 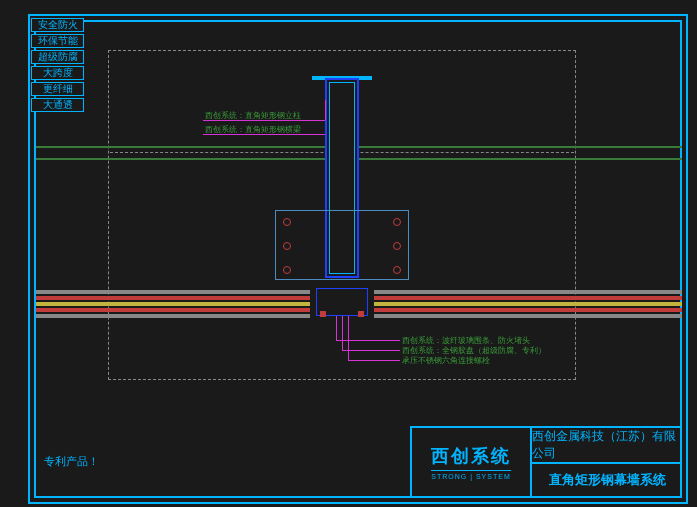 What do you see at coordinates (471, 456) in the screenshot?
I see `logo-main: 西创系统` at bounding box center [471, 456].